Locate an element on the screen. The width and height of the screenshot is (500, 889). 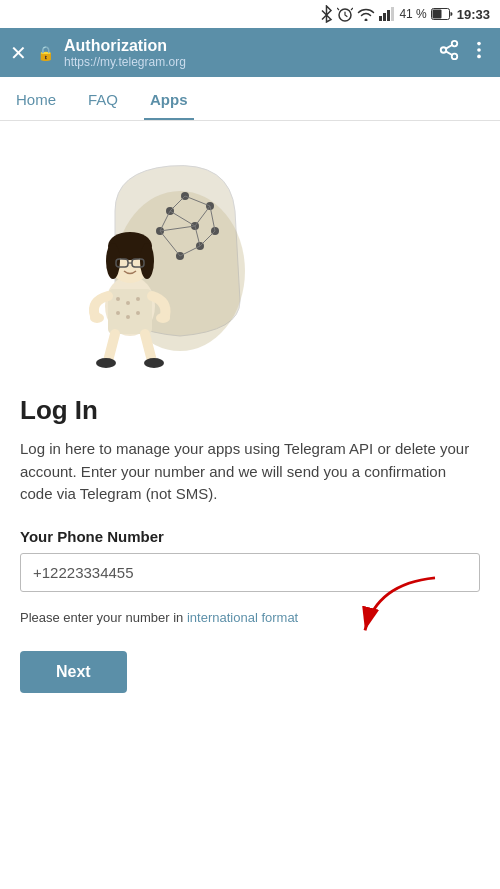
international-format-link: international format is located at coordinates (242, 618).